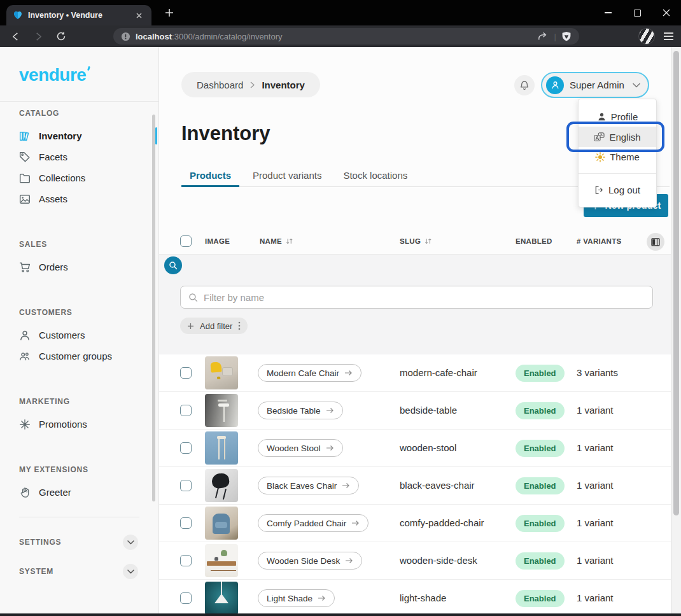 Image resolution: width=681 pixels, height=616 pixels. Describe the element at coordinates (53, 199) in the screenshot. I see `sidebar-item-label: Assets` at that location.